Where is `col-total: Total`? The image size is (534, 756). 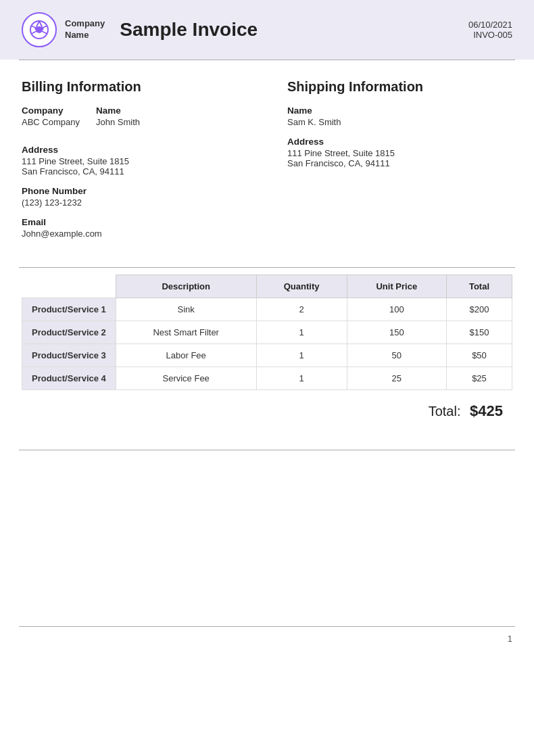
col-total: Total is located at coordinates (479, 287).